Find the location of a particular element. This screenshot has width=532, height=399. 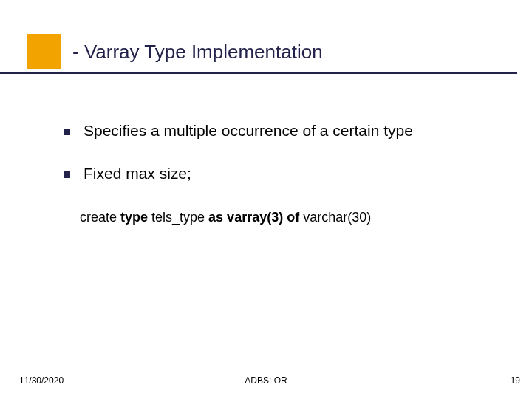

code-keyword: as varray(3) of is located at coordinates (256, 217).